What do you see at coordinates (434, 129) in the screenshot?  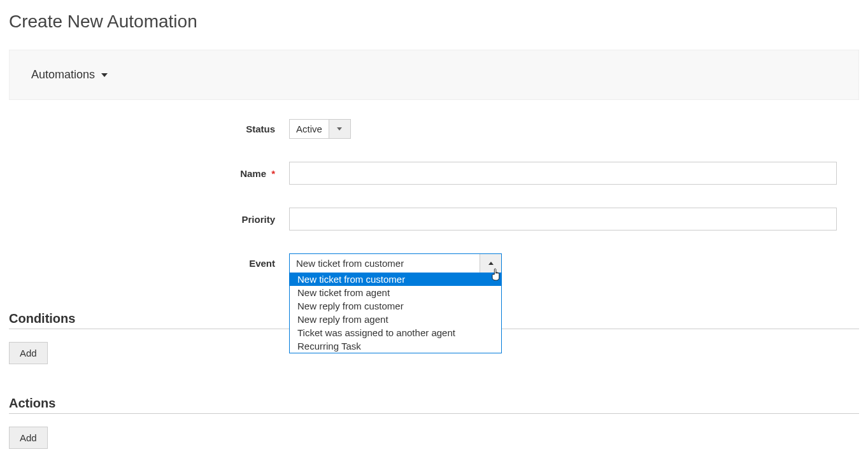 I see `status-row: Status Active` at bounding box center [434, 129].